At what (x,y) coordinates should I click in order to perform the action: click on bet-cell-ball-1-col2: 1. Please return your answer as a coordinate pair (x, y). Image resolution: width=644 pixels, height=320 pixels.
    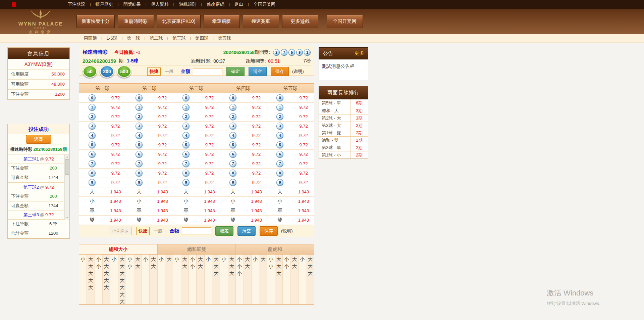
    Looking at the image, I should click on (139, 107).